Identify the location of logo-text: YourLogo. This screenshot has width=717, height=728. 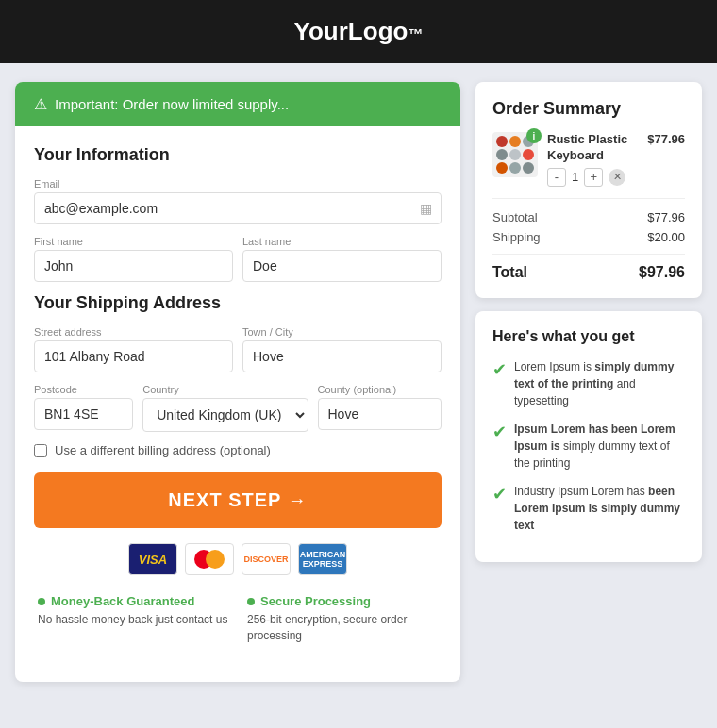
(351, 31).